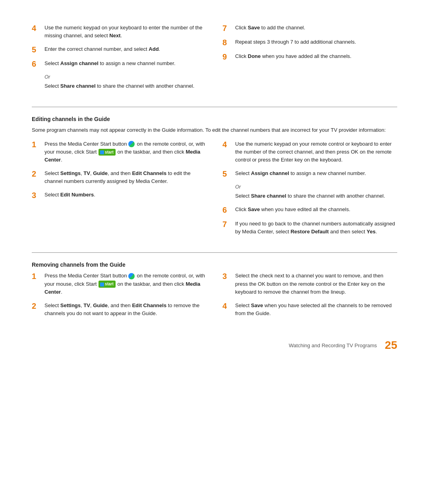 The height and width of the screenshot is (504, 429). What do you see at coordinates (316, 228) in the screenshot?
I see `editing-step-text-7: If you need to go back to the channel nu…` at bounding box center [316, 228].